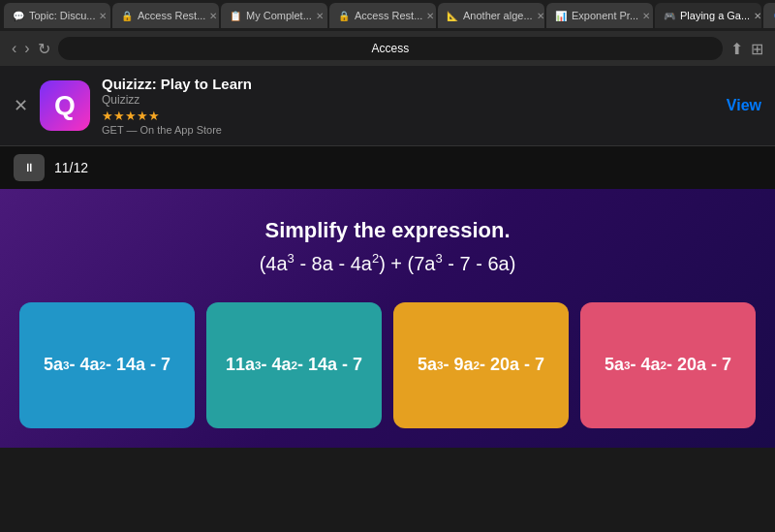 The image size is (775, 532). Describe the element at coordinates (773, 16) in the screenshot. I see `tab-8-favicon: G` at that location.